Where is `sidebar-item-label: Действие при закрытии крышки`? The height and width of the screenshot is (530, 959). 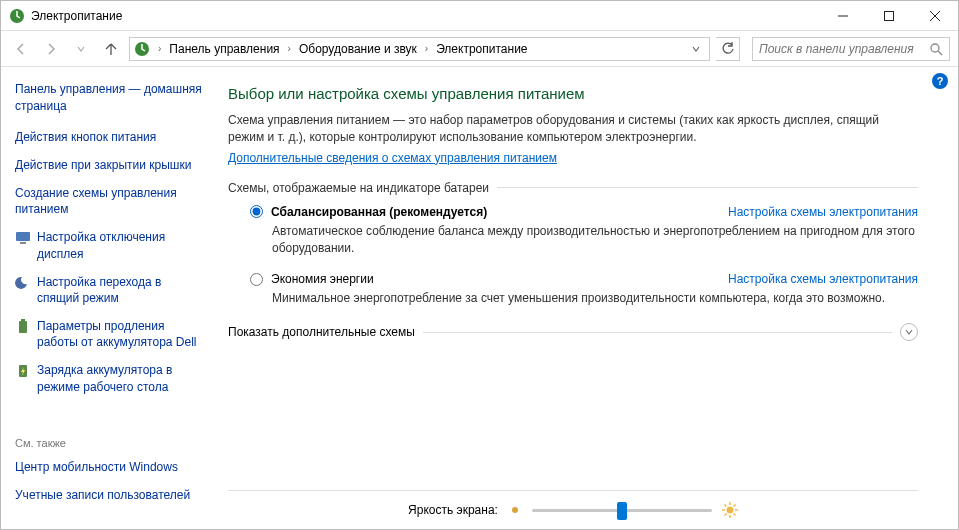 sidebar-item-label: Действие при закрытии крышки is located at coordinates (103, 165).